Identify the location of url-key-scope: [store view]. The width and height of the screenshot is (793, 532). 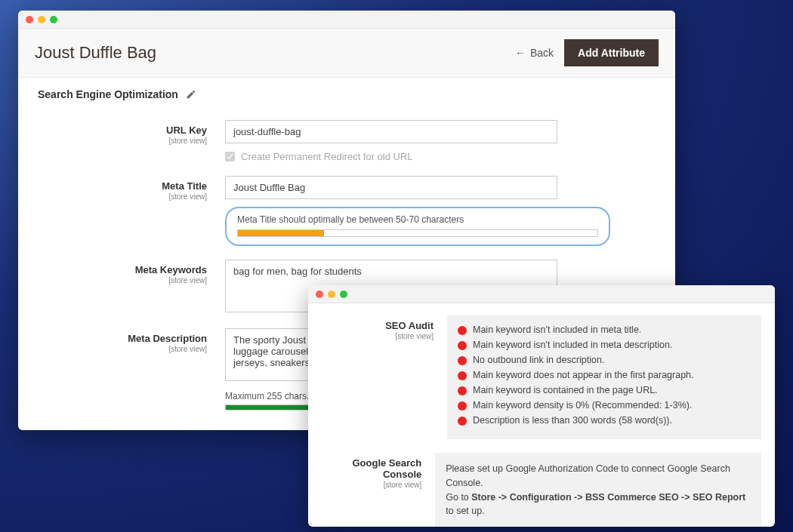
(127, 140).